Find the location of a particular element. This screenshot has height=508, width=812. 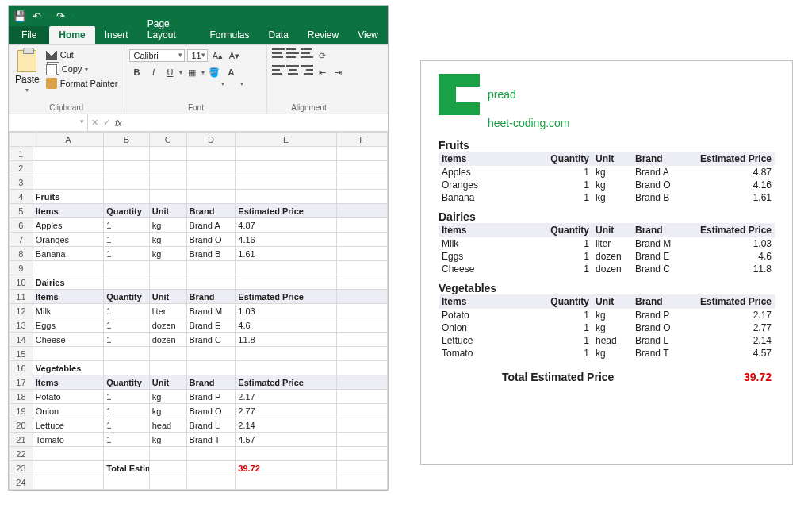

orientation-button: ⟳ is located at coordinates (322, 56).